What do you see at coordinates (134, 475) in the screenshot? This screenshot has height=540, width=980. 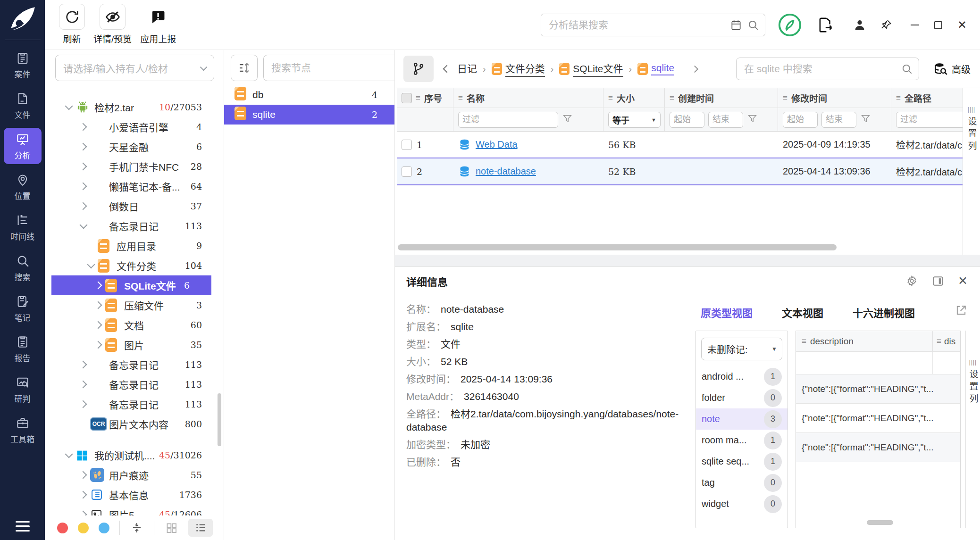 I see `tree-item: 用户痕迹 55` at bounding box center [134, 475].